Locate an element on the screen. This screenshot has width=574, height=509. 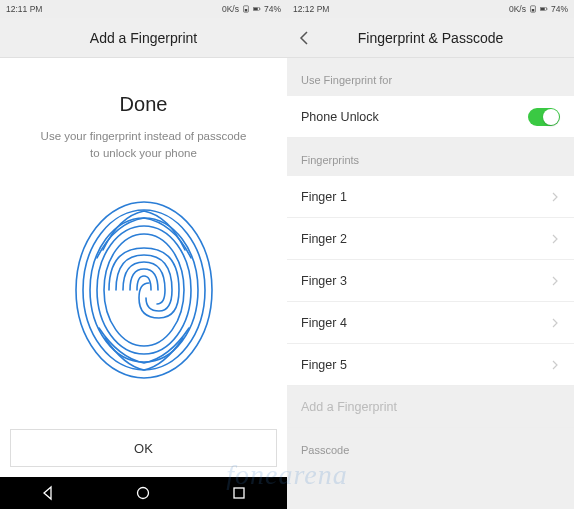
toggle-phone-unlock is located at coordinates (544, 117).